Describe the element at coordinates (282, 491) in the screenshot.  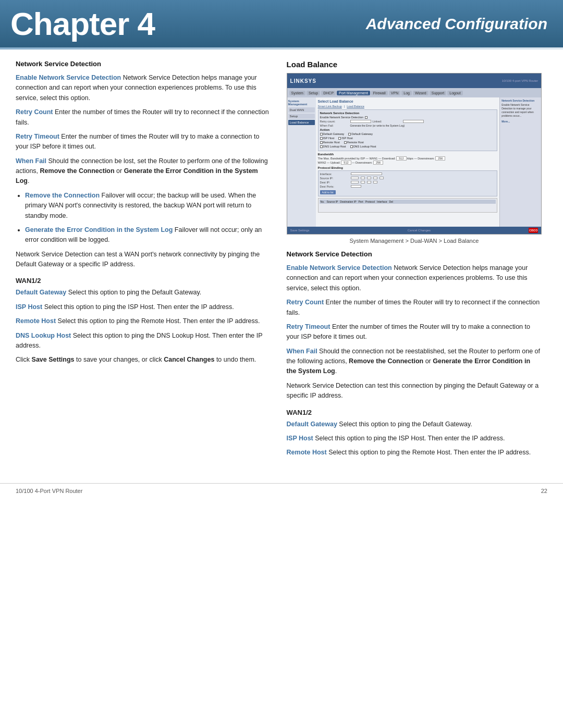
I see `page-footer: 10/100 4-Port VPN Router 22` at that location.